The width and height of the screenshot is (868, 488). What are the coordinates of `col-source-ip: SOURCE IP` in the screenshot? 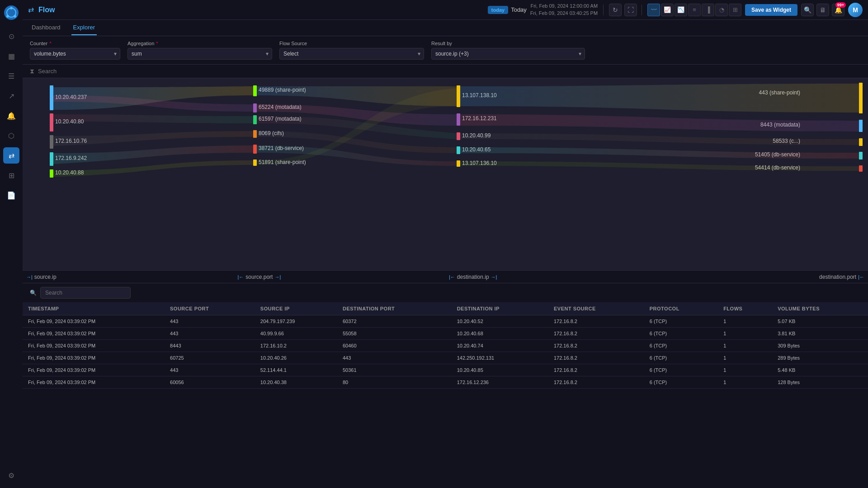 It's located at (296, 309).